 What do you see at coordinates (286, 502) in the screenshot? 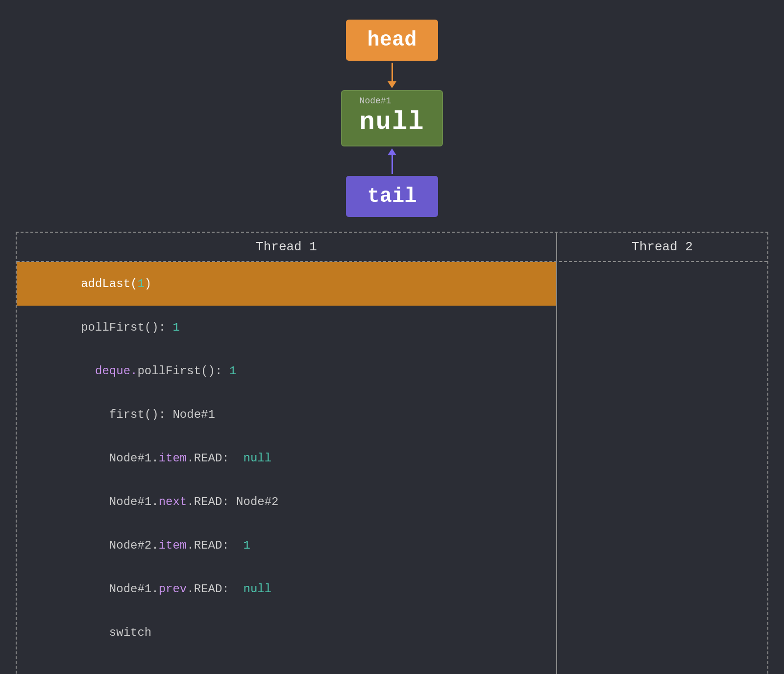
I see `code-line-5: Node#1.next.READ: Node#2` at bounding box center [286, 502].